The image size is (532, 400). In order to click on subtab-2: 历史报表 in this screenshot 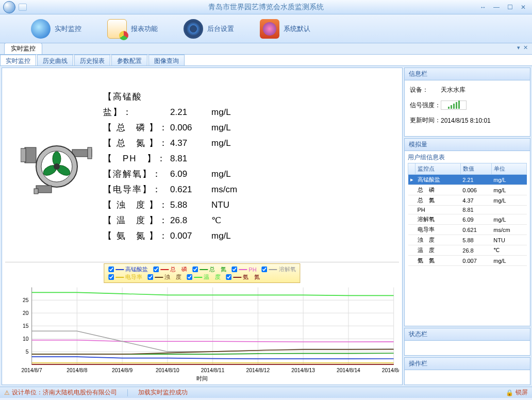, I will do `click(92, 60)`.